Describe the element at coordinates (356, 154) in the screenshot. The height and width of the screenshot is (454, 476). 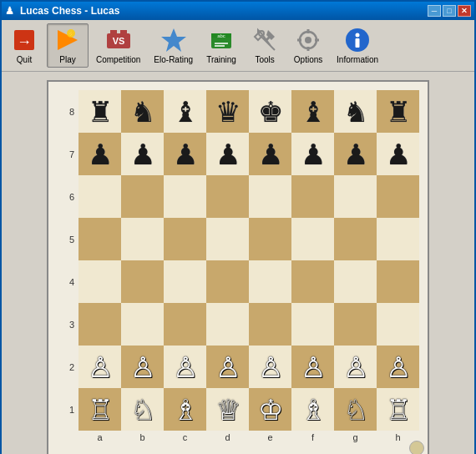
I see `square-g7: ♟` at that location.